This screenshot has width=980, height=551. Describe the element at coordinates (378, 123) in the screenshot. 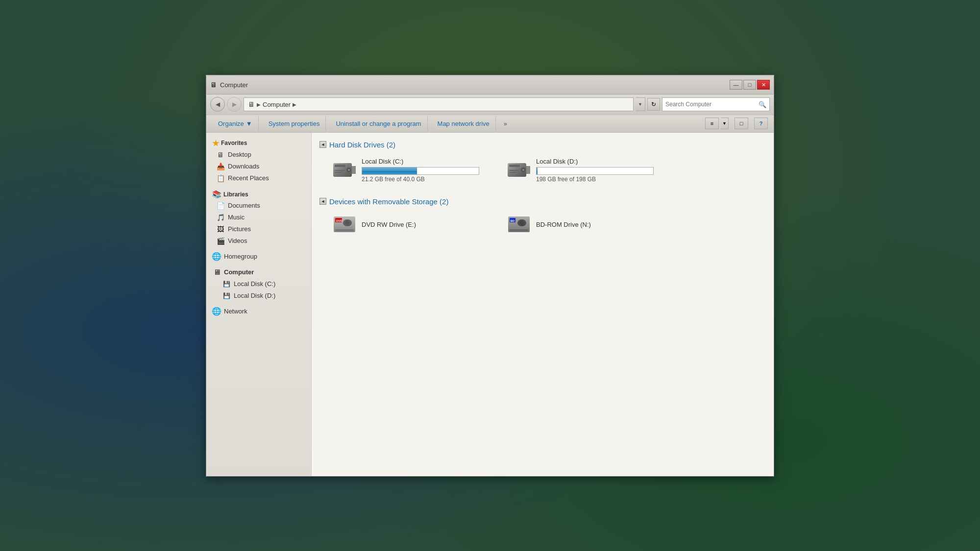

I see `uninstall-label: Uninstall or change a program` at that location.